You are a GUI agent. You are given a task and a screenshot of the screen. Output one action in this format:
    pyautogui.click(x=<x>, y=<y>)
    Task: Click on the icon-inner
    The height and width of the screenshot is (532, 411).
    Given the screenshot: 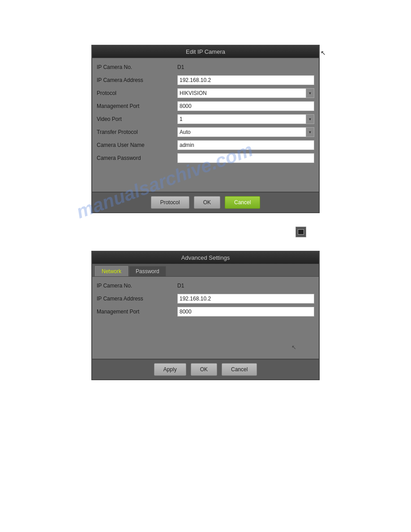 What is the action you would take?
    pyautogui.click(x=301, y=232)
    